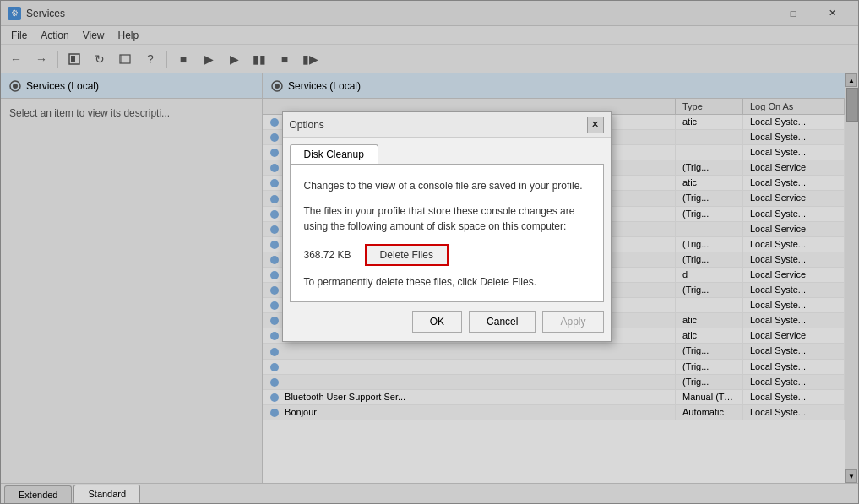 The width and height of the screenshot is (859, 504). I want to click on dialog-tabs: Disk Cleanup, so click(447, 150).